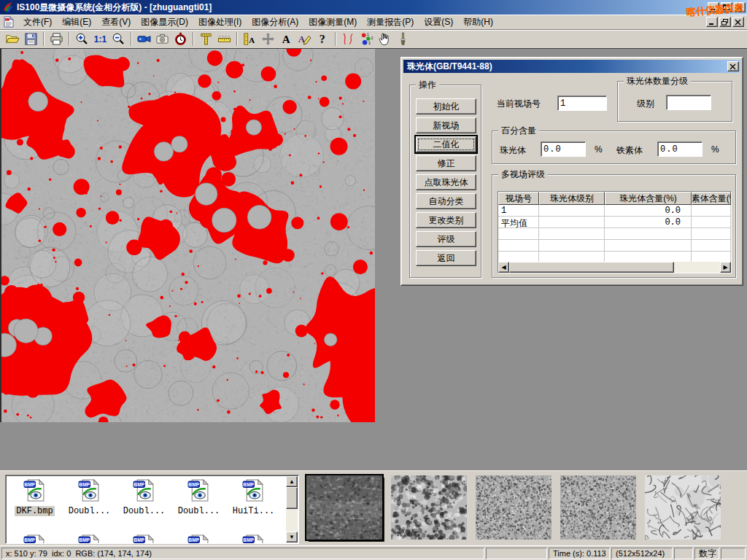 This screenshot has height=560, width=747. I want to click on table-row: 10.0, so click(614, 211).